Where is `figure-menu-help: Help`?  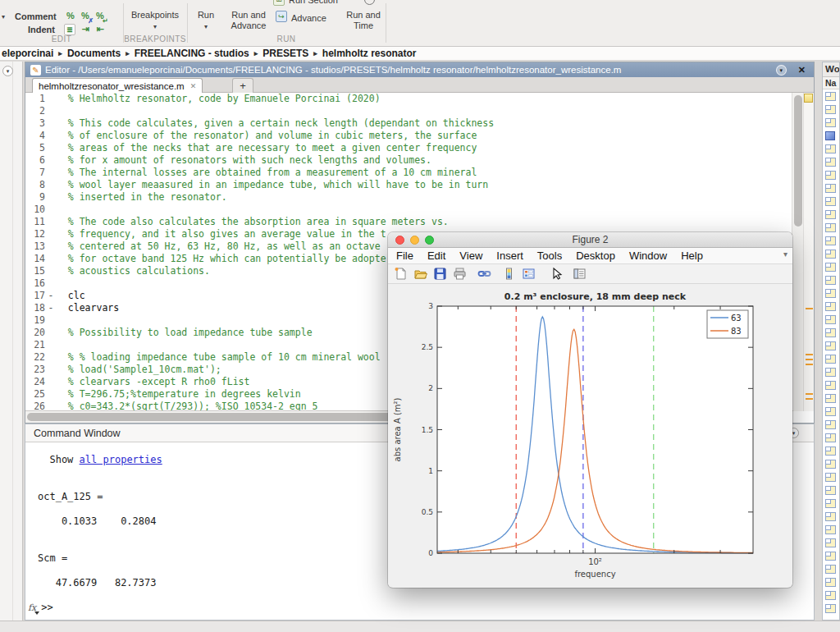
figure-menu-help: Help is located at coordinates (692, 256).